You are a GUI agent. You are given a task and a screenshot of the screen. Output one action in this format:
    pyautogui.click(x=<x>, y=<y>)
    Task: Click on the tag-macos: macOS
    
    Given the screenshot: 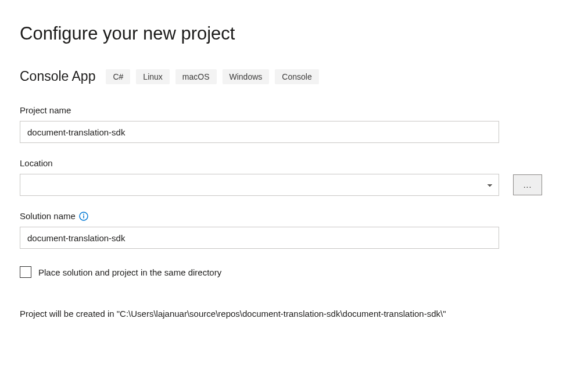 What is the action you would take?
    pyautogui.click(x=196, y=77)
    